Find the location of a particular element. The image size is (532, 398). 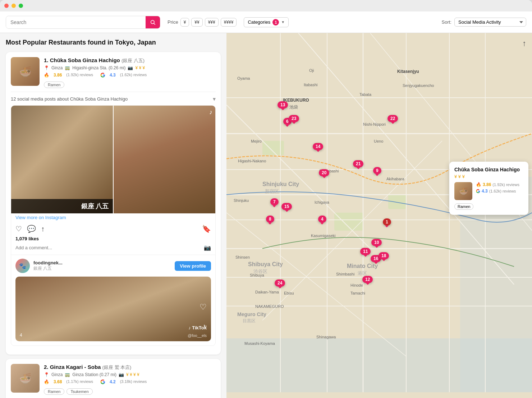

popup-tabelog-icon: 🔥 is located at coordinates (479, 185).